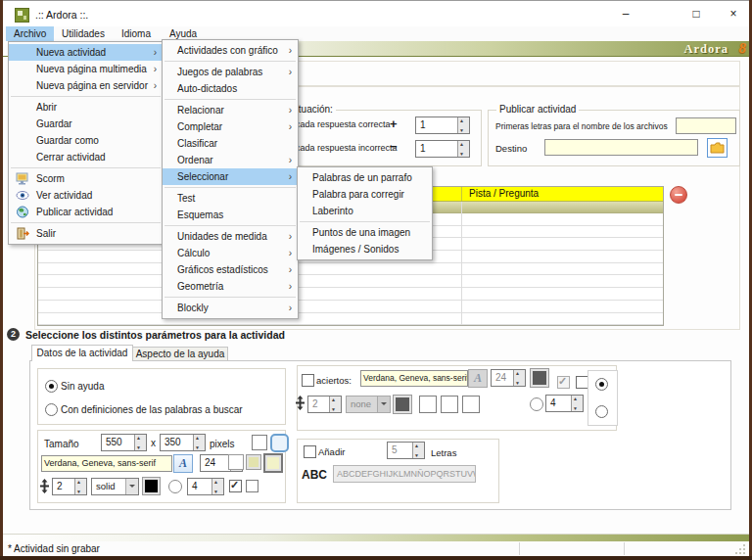 This screenshot has width=752, height=560. What do you see at coordinates (364, 178) in the screenshot?
I see `menu-item-palabras-de-un-parrafo: Palabras de un parrafo` at bounding box center [364, 178].